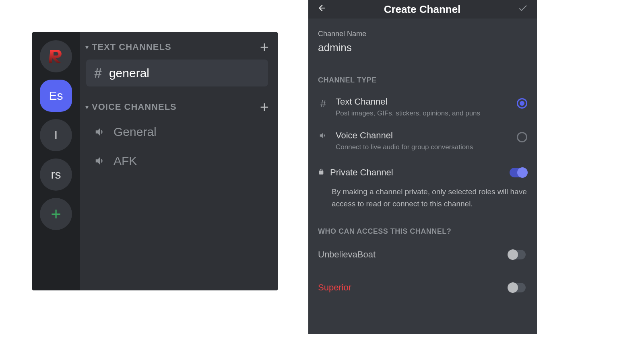 The width and height of the screenshot is (644, 362). I want to click on radio-unselected, so click(522, 137).